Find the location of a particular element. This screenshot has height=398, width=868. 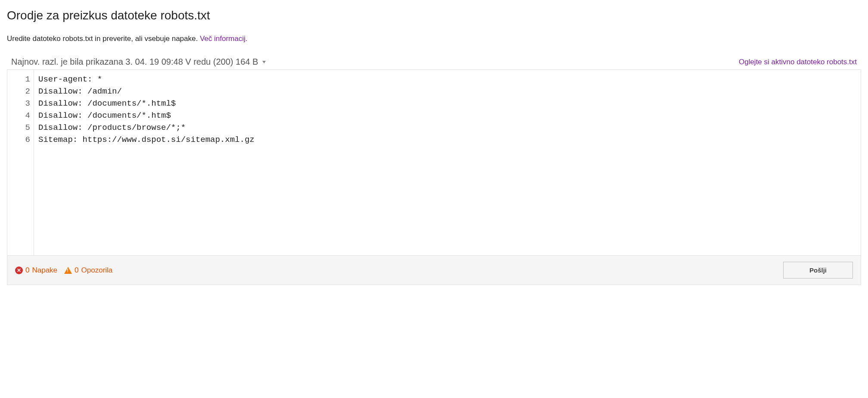

more-info-link: Več informacij. is located at coordinates (224, 39).